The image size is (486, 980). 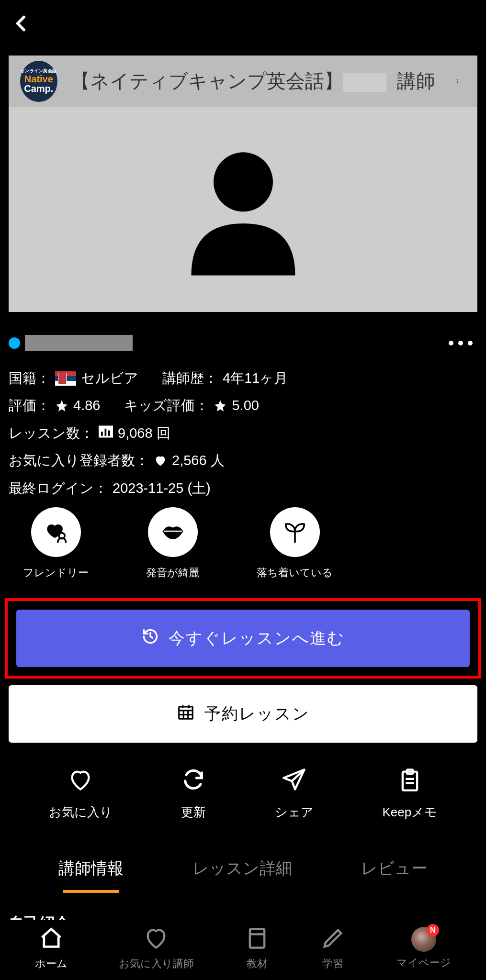 What do you see at coordinates (79, 343) in the screenshot?
I see `teacher-name-redacted` at bounding box center [79, 343].